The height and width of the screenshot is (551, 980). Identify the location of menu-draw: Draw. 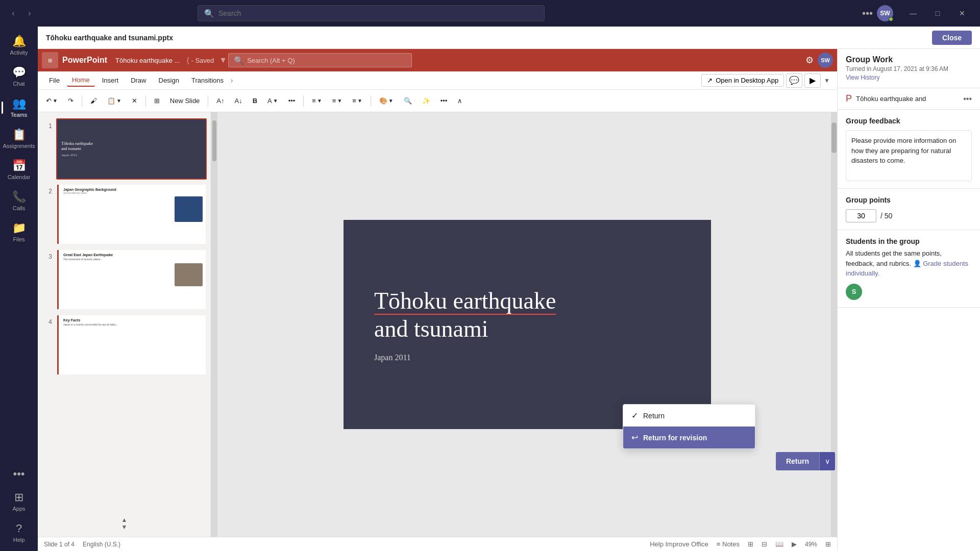
(138, 81).